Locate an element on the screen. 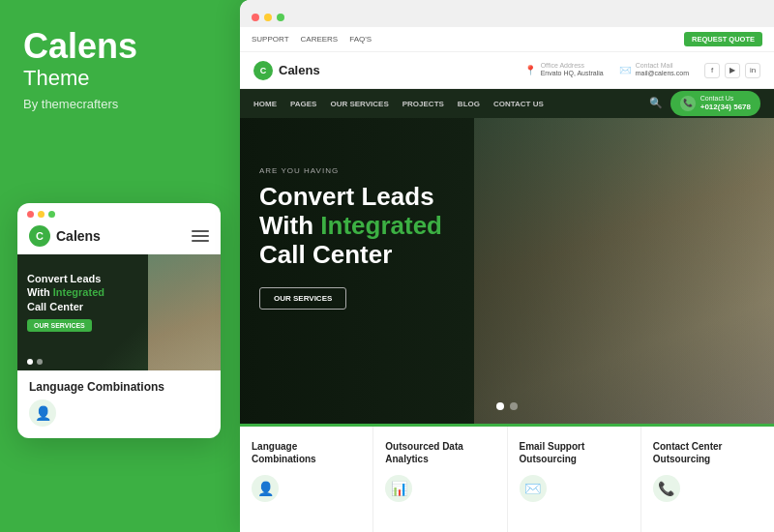  hero-pre-heading: ARE YOU HAVING is located at coordinates (350, 170).